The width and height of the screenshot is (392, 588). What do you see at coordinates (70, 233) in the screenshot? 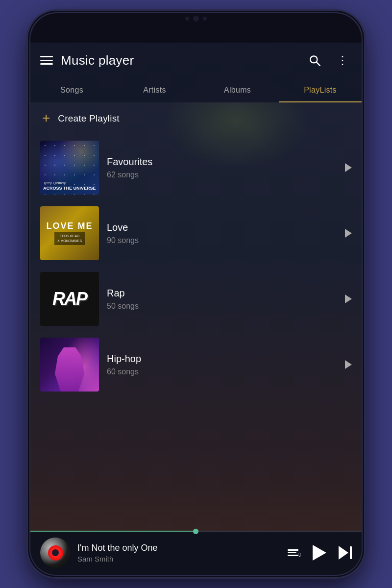
I see `love-me-art: LOVE ME TEDS DEADX MONOMIXES` at bounding box center [70, 233].